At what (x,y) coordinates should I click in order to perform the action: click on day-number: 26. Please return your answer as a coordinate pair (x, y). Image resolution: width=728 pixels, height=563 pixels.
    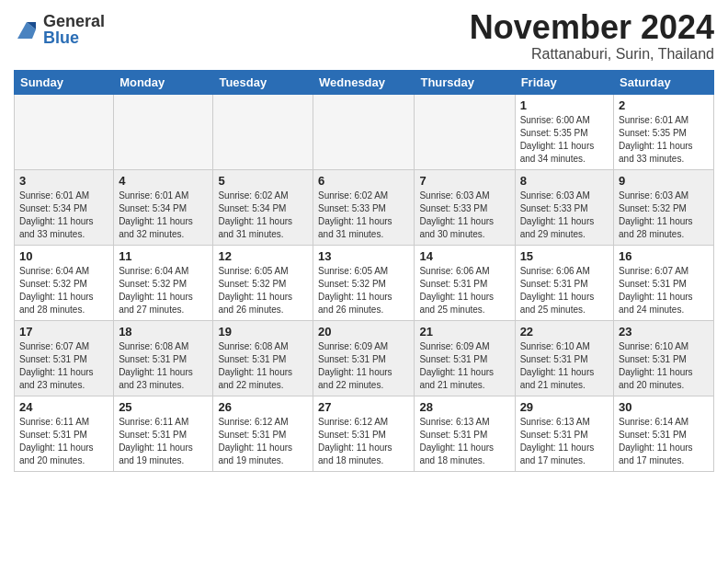
    Looking at the image, I should click on (263, 407).